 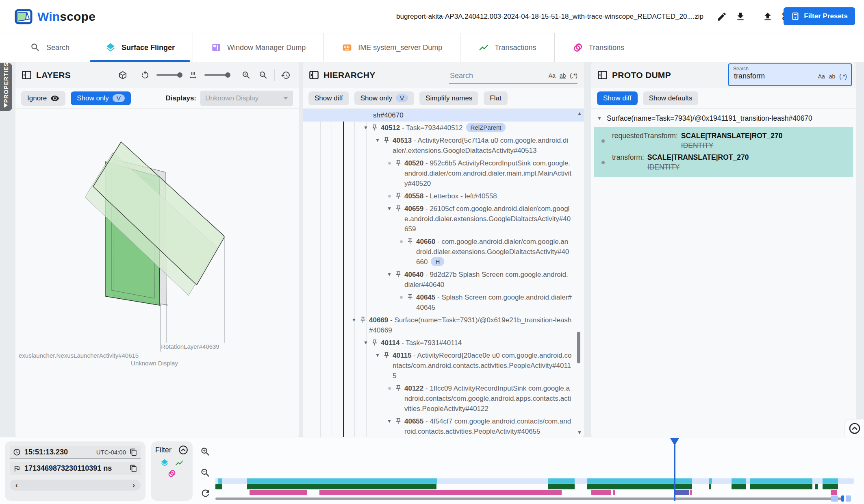 What do you see at coordinates (140, 48) in the screenshot?
I see `tab-surface-flinger: Surface Flinger` at bounding box center [140, 48].